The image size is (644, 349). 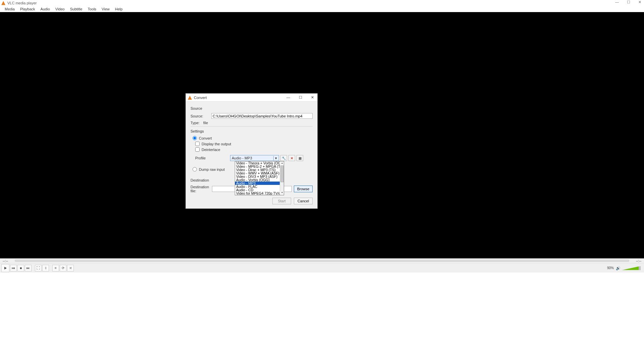 I want to click on new-profile-icon: ▦, so click(x=300, y=158).